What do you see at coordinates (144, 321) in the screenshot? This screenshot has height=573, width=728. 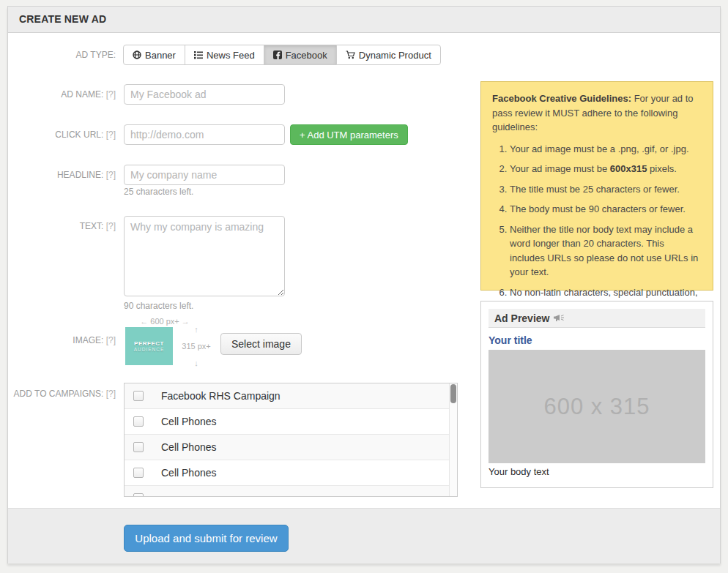 I see `arrow-left-icon: ←` at bounding box center [144, 321].